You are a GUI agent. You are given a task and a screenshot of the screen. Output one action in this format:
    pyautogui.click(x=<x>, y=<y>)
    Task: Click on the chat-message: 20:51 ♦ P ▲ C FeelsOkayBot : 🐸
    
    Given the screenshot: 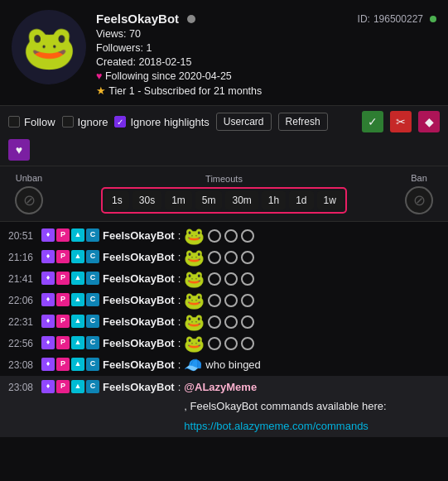 What is the action you would take?
    pyautogui.click(x=224, y=236)
    